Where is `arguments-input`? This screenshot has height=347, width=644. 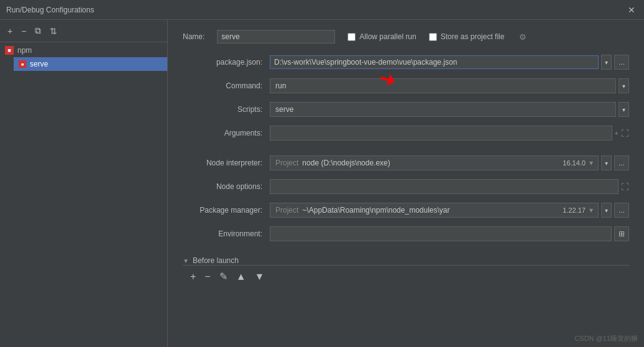
arguments-input is located at coordinates (441, 133).